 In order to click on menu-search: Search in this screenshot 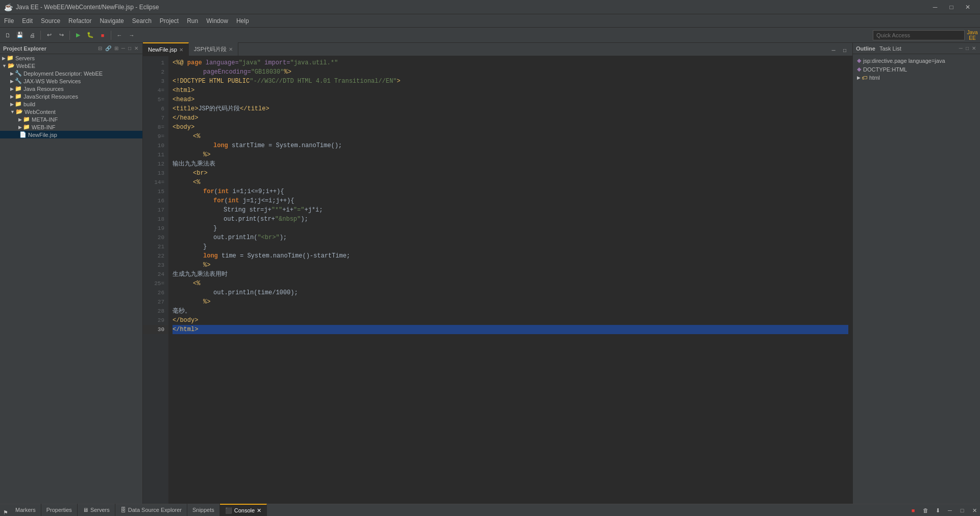, I will do `click(142, 21)`.